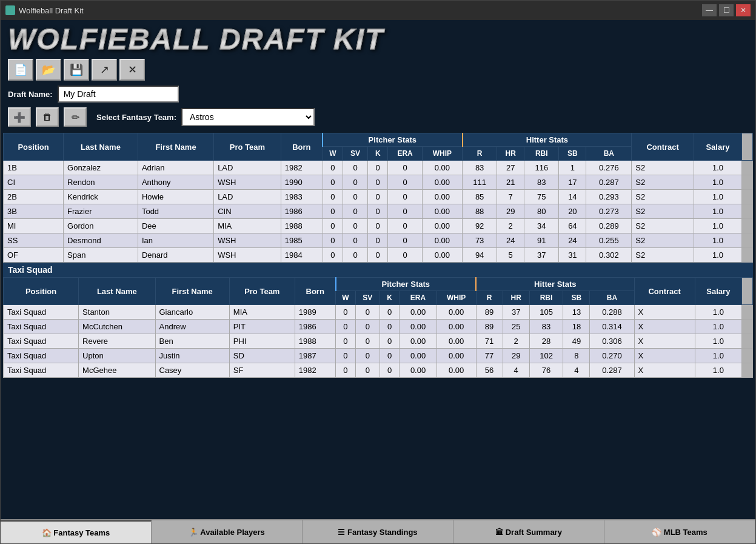 The width and height of the screenshot is (756, 544). What do you see at coordinates (34, 147) in the screenshot?
I see `col-position: Position` at bounding box center [34, 147].